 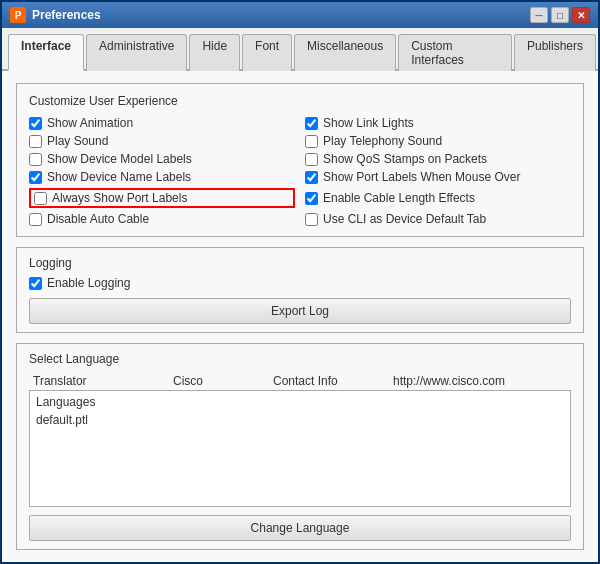 I want to click on lang-header-cisco: Cisco, so click(x=223, y=381).